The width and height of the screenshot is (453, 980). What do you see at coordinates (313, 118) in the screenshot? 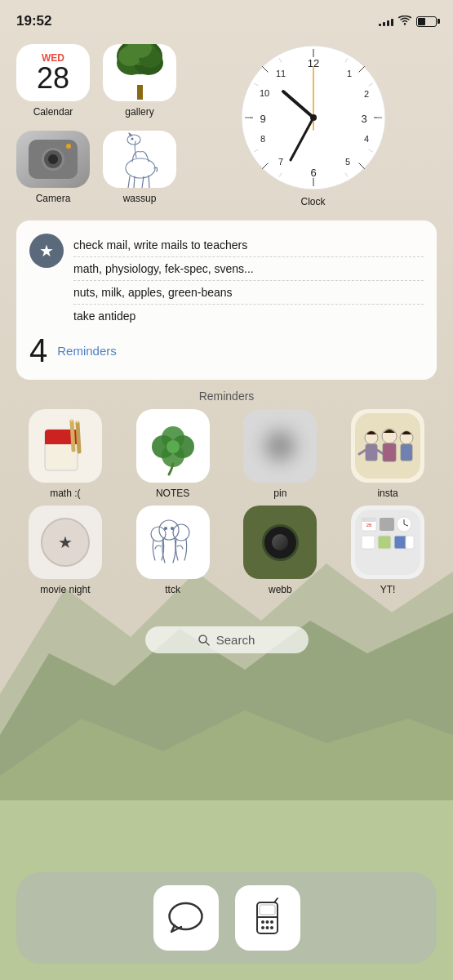
I see `clock-face: 12 3 6 9 1 2 4 5 7 8 10 11` at bounding box center [313, 118].